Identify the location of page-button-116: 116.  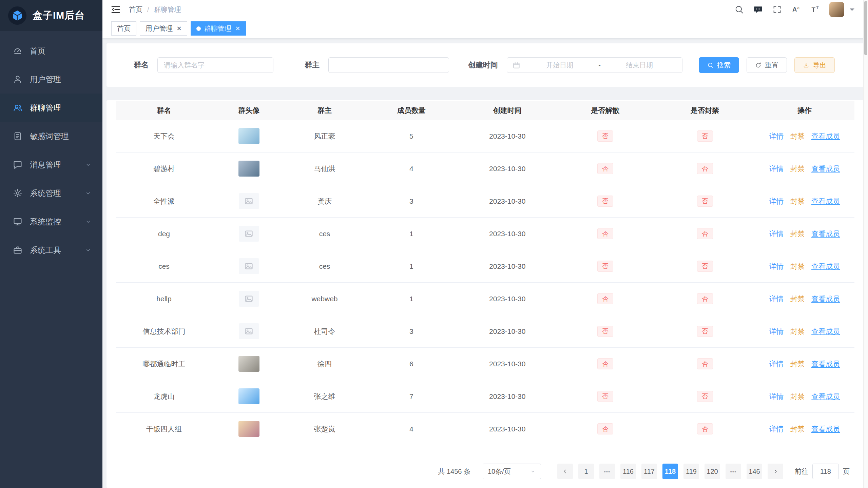
(628, 471).